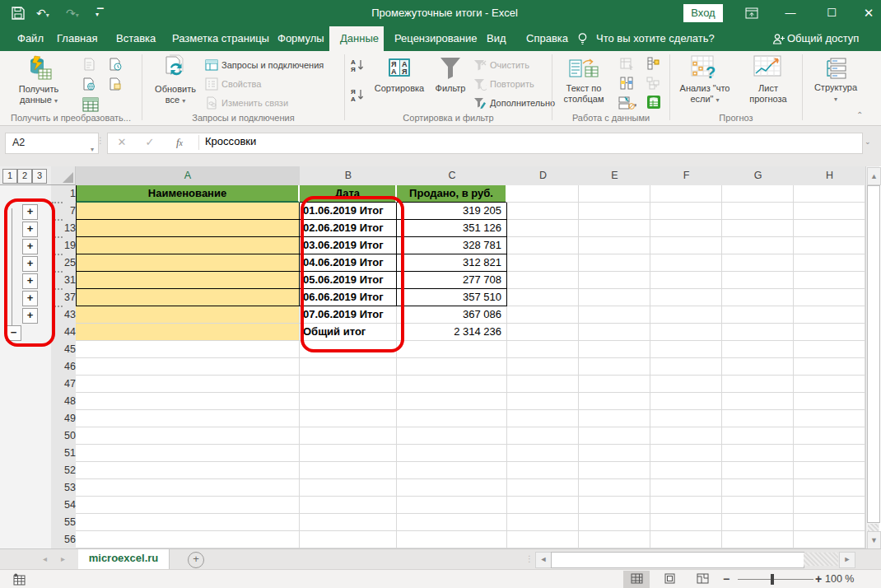  I want to click on cell-C56, so click(452, 540).